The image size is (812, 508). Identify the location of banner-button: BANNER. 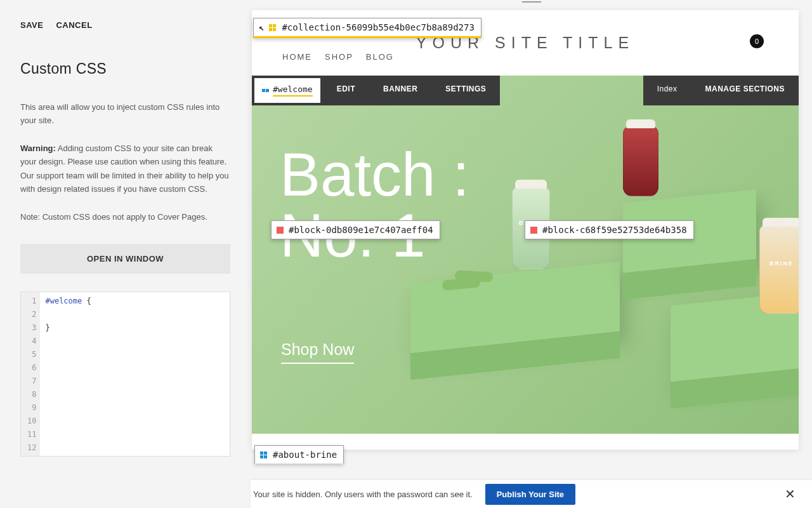
(400, 90).